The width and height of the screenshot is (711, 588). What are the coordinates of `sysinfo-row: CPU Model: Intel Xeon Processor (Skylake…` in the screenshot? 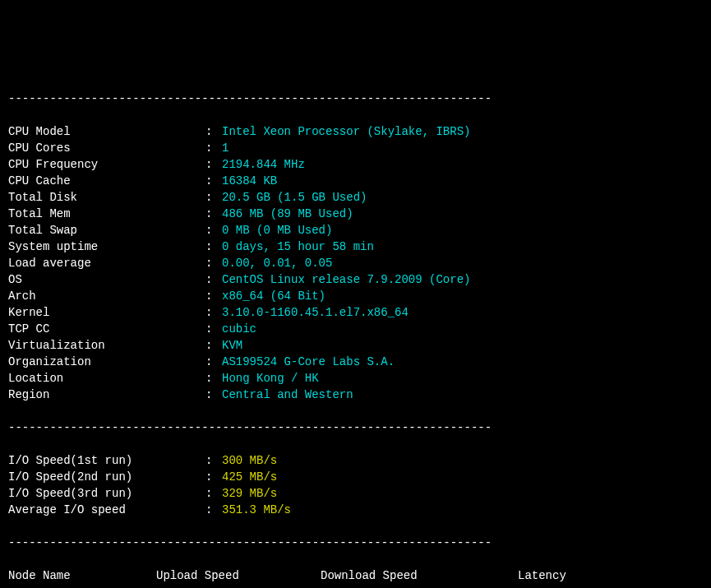 It's located at (355, 132).